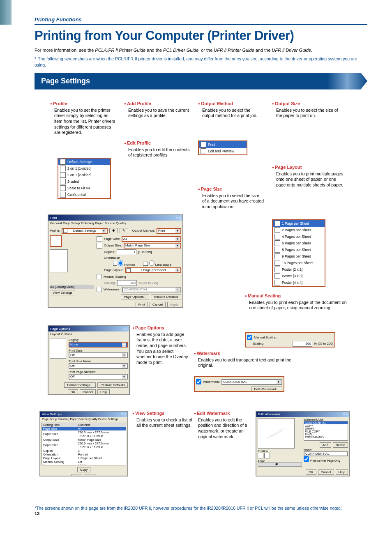 The width and height of the screenshot is (392, 550). I want to click on add-profile-icon: ✚, so click(113, 231).